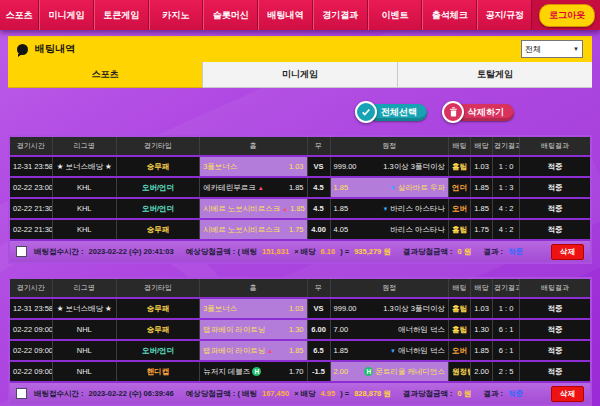 Image resolution: width=600 pixels, height=406 pixels. I want to click on nav-item: 배팅내역, so click(286, 15).